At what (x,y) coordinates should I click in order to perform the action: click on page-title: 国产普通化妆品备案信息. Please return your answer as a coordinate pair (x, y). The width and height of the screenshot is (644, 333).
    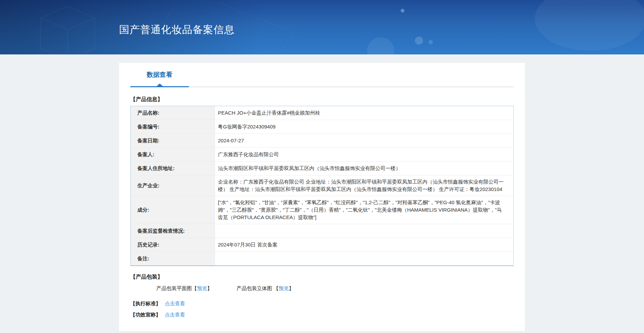
    Looking at the image, I should click on (177, 30).